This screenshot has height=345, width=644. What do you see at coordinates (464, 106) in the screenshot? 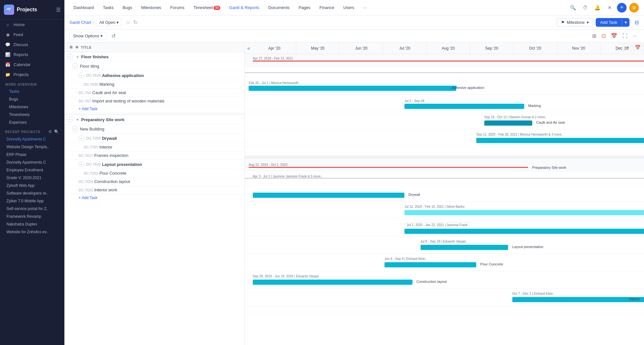
I see `dct630-bar` at bounding box center [464, 106].